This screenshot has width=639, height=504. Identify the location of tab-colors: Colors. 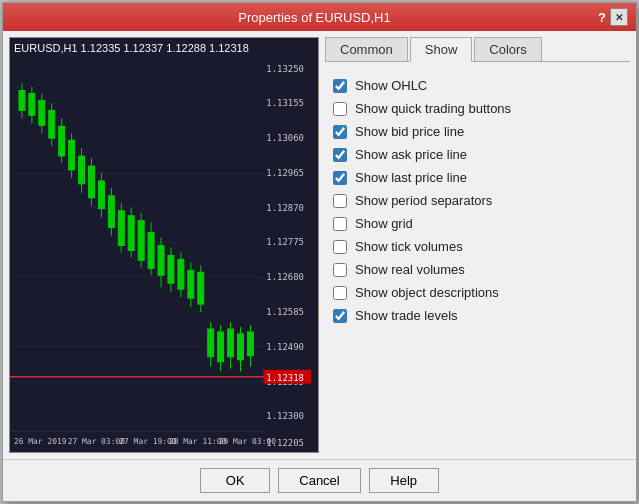
(508, 49).